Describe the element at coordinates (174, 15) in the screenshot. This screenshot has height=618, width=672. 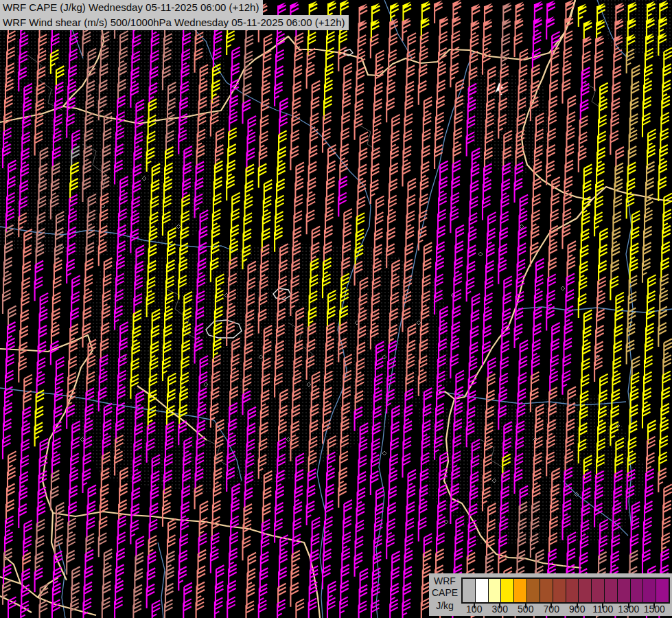
I see `map-title: WRF CAPE (J/kg) Wednesday 05-11-2025 06:…` at that location.